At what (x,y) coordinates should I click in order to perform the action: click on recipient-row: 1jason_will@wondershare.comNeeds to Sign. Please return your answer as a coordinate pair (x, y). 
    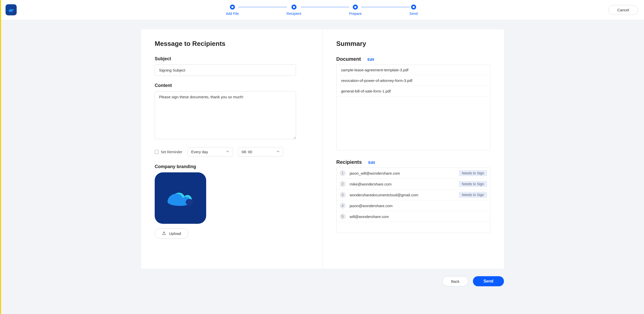
    Looking at the image, I should click on (413, 173).